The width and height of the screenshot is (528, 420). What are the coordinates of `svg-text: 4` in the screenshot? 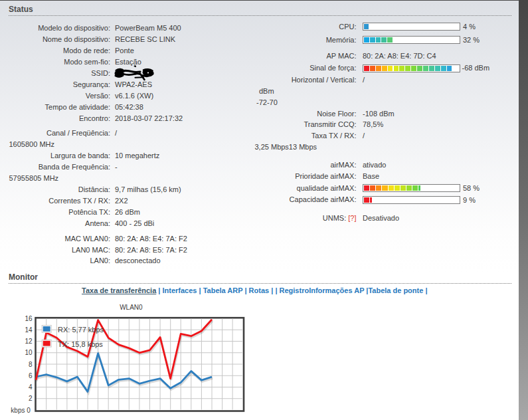 It's located at (31, 387).